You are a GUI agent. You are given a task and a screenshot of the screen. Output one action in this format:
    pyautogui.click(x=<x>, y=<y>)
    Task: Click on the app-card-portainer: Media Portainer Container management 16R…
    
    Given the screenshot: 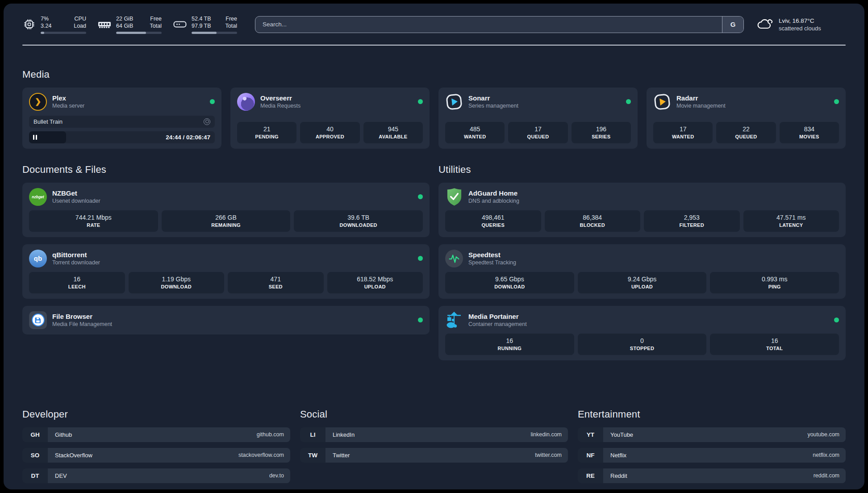 What is the action you would take?
    pyautogui.click(x=642, y=333)
    